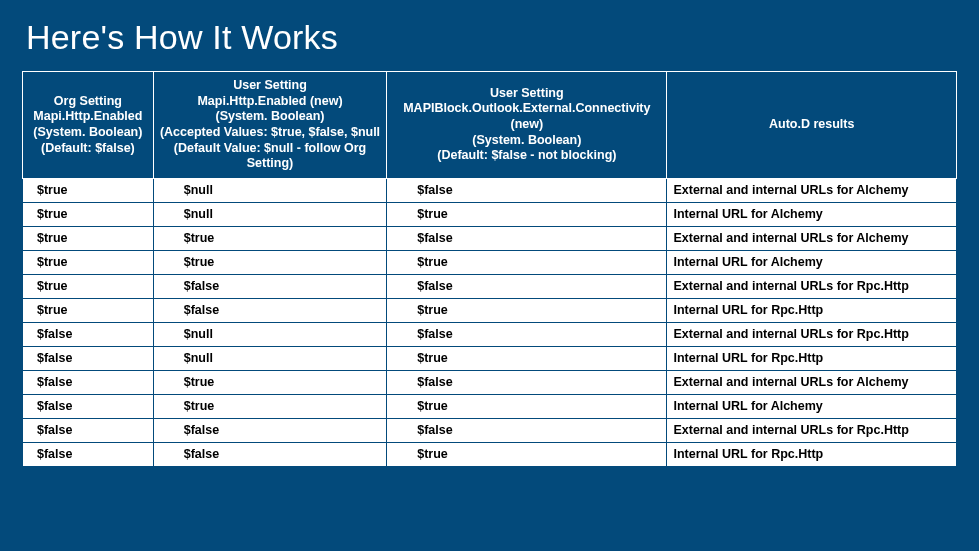 The width and height of the screenshot is (979, 551). Describe the element at coordinates (490, 430) in the screenshot. I see `table-row: $false$false$falseExternal and internal …` at that location.